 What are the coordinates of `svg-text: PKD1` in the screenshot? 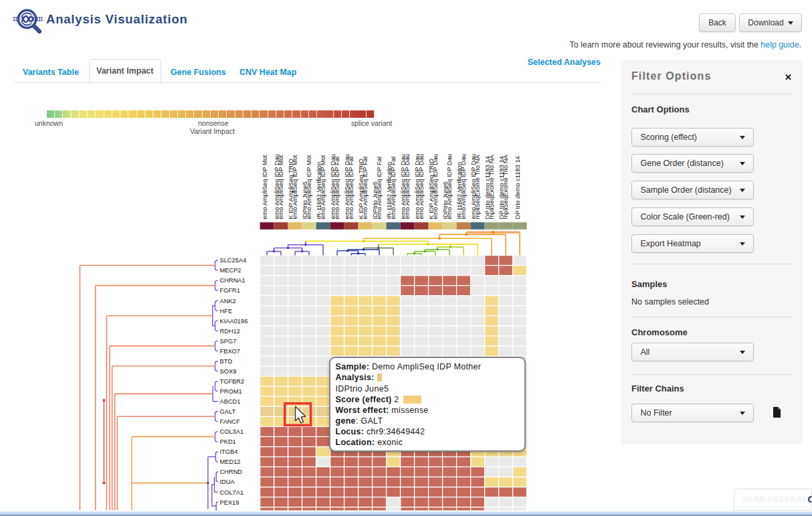 It's located at (228, 442).